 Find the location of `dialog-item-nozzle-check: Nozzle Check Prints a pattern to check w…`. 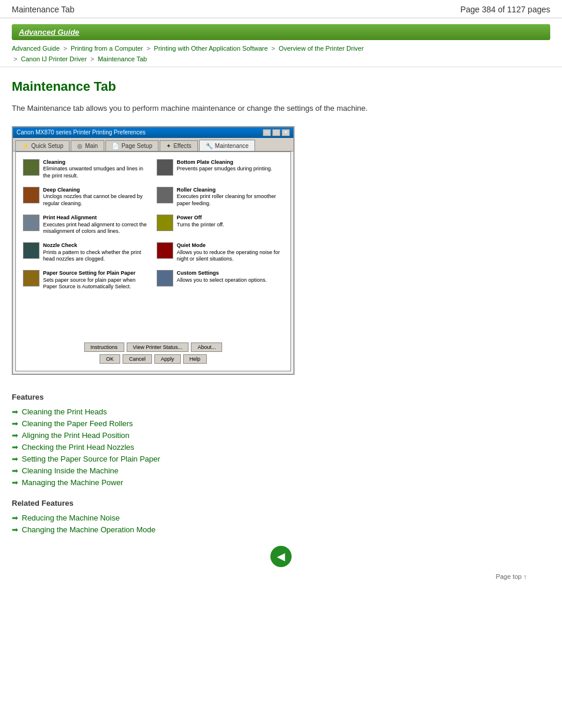

dialog-item-nozzle-check: Nozzle Check Prints a pattern to check w… is located at coordinates (86, 252).